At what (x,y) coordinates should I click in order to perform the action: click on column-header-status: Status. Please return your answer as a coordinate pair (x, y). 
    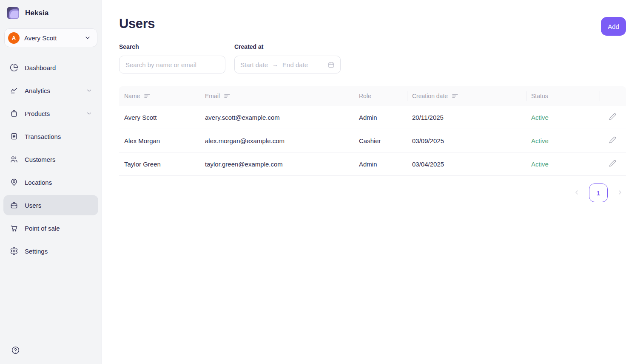
    Looking at the image, I should click on (563, 96).